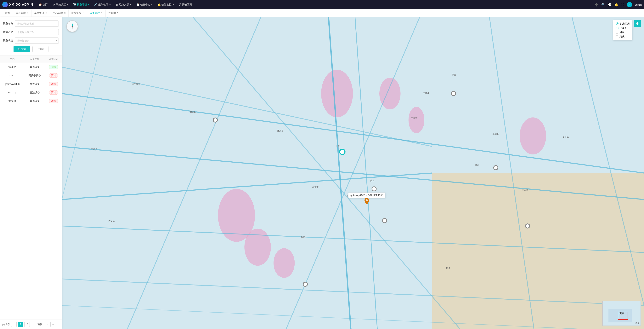 This screenshot has height=329, width=644. I want to click on tab-device: 设备管理 ✕, so click(96, 13).